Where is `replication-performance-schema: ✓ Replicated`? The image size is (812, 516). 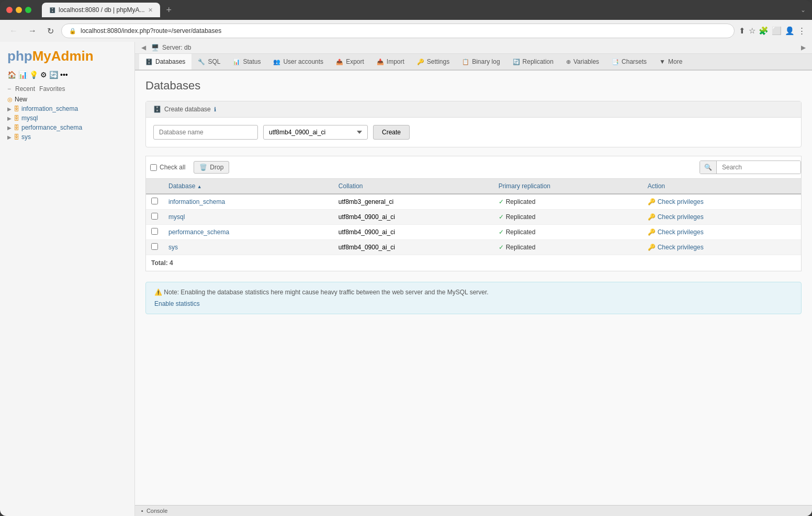 replication-performance-schema: ✓ Replicated is located at coordinates (568, 232).